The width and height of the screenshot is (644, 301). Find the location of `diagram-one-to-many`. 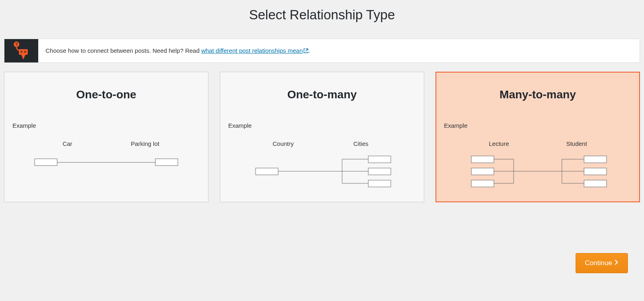

diagram-one-to-many is located at coordinates (322, 172).